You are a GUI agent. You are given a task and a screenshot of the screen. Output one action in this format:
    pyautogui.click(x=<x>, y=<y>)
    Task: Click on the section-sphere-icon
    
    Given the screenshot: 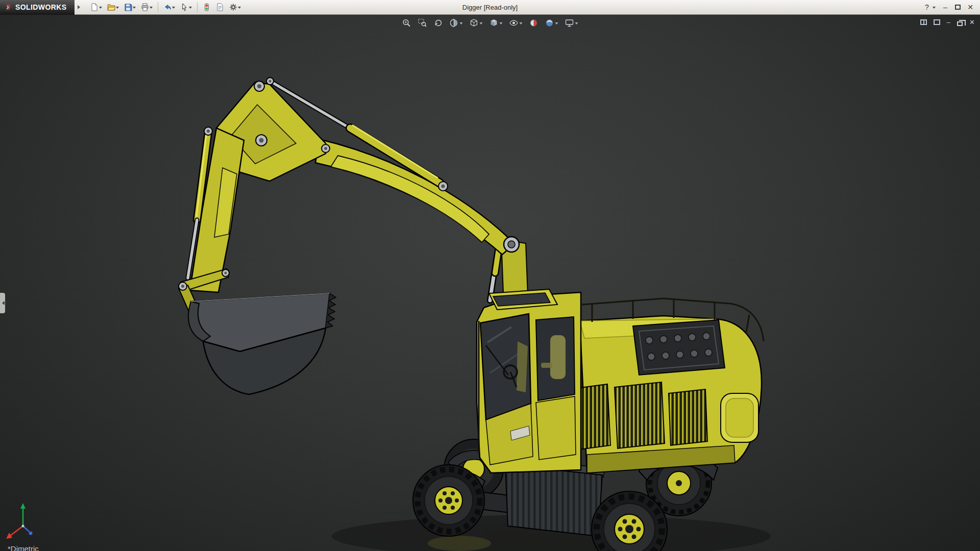 What is the action you would take?
    pyautogui.click(x=454, y=23)
    